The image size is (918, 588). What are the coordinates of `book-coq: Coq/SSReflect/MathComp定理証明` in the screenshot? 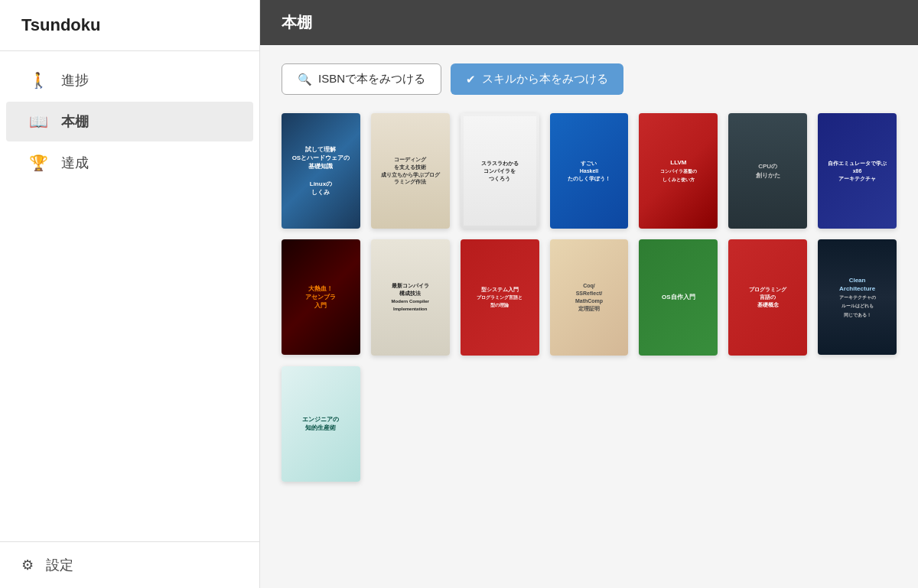 It's located at (589, 297).